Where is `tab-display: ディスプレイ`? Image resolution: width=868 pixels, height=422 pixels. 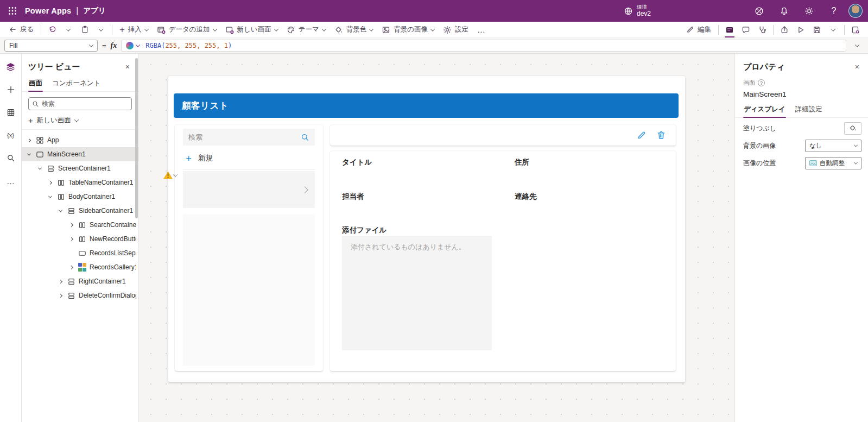
tab-display: ディスプレイ is located at coordinates (764, 110).